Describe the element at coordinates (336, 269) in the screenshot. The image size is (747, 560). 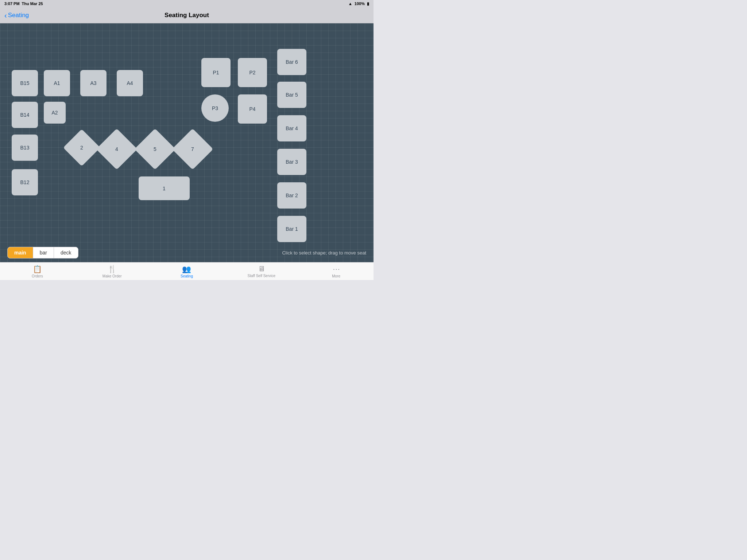
I see `more-icon: ⋯` at that location.